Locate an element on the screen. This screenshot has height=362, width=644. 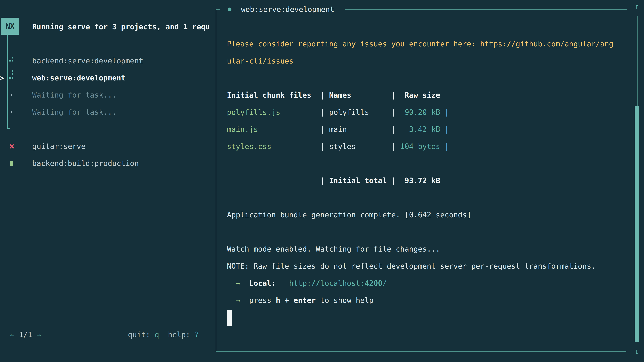
page-next-arrow: → is located at coordinates (39, 335).